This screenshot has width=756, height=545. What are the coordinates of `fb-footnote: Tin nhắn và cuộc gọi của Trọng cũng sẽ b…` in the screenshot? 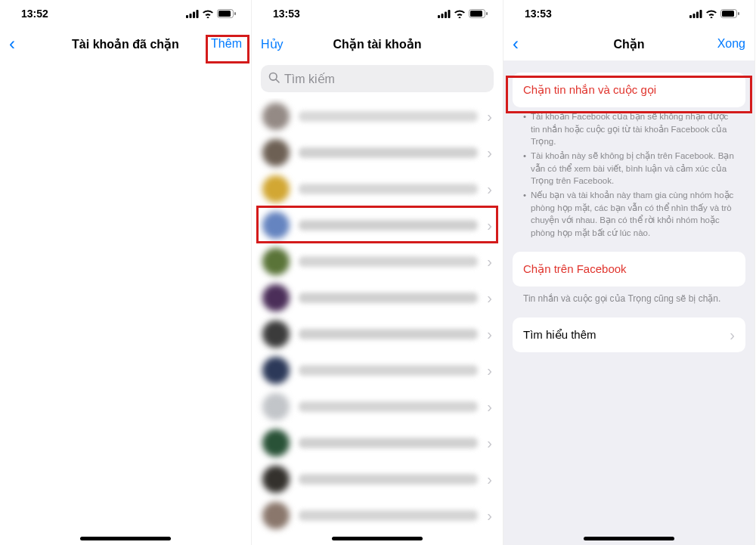 It's located at (629, 296).